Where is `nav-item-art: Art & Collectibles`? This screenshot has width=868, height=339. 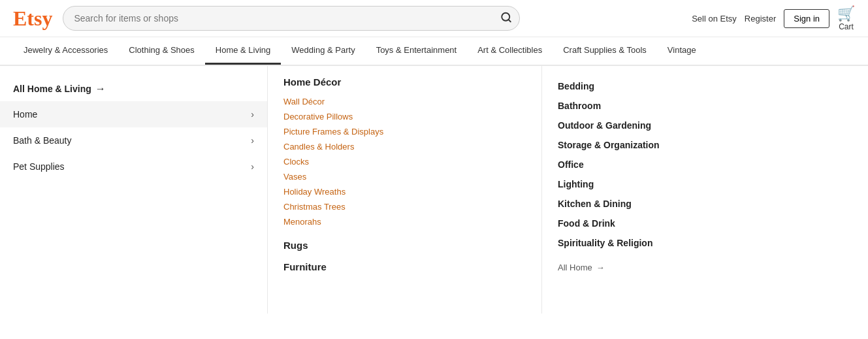 nav-item-art: Art & Collectibles is located at coordinates (509, 51).